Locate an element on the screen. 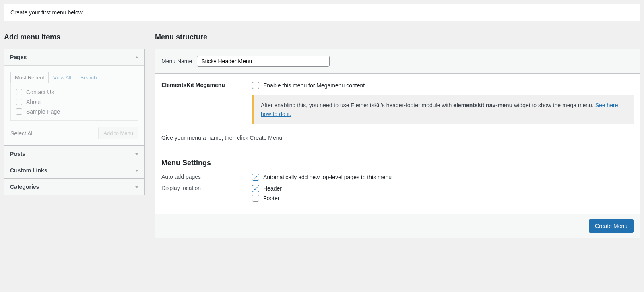 The height and width of the screenshot is (292, 644). location-header-label: Header is located at coordinates (272, 188).